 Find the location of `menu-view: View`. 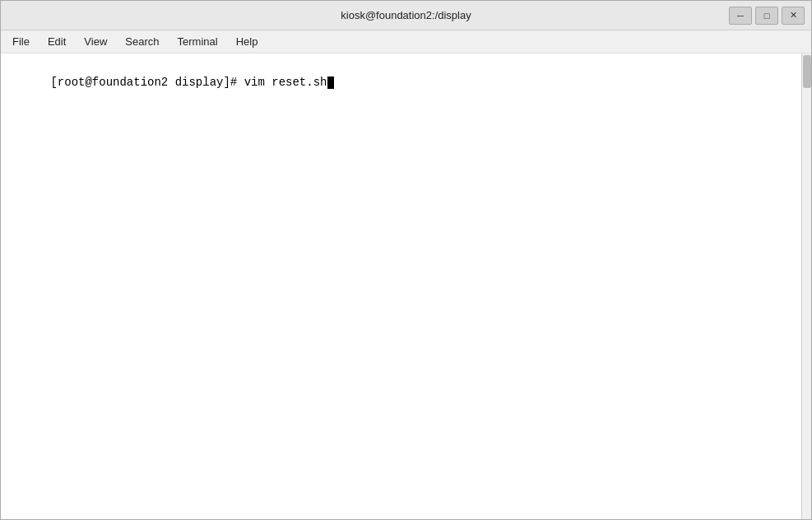

menu-view: View is located at coordinates (95, 41).